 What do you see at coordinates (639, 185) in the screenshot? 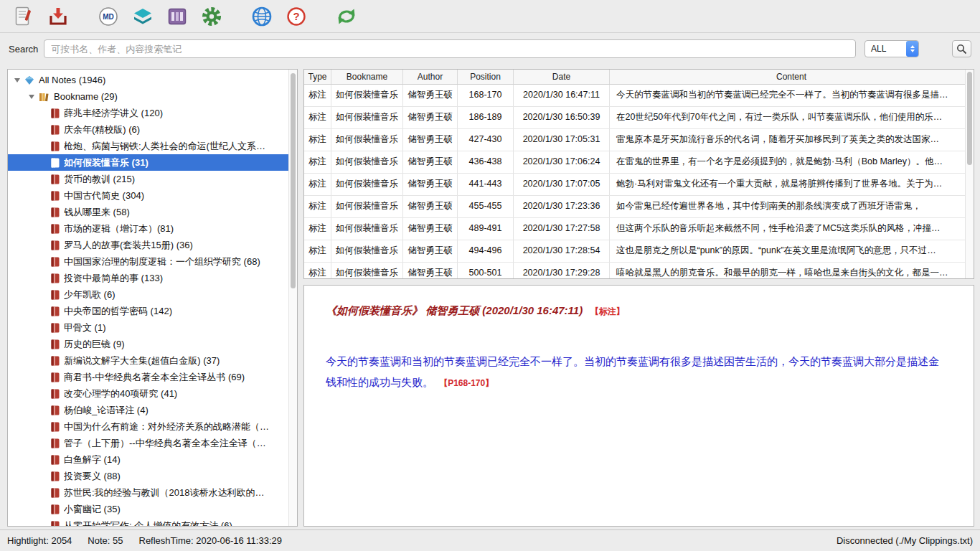
I see `note-row: 标注 如何假装懂音乐 储智勇王硕 441-443 2020/1/30 17:07…` at bounding box center [639, 185].